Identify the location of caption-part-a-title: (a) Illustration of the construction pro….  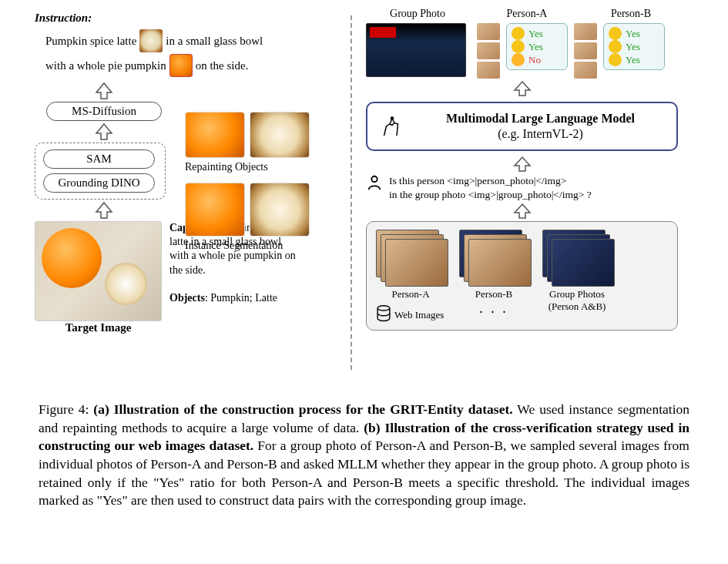
(303, 409).